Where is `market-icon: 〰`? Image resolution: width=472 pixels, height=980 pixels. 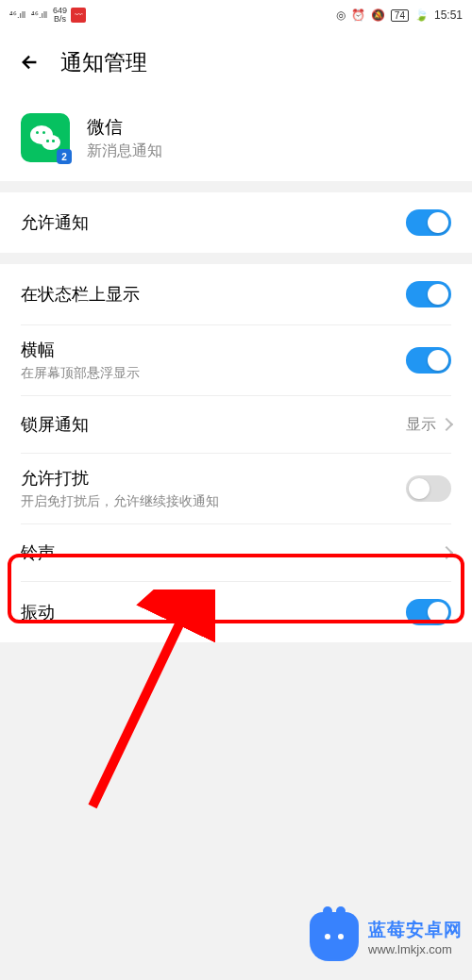
market-icon: 〰 is located at coordinates (78, 15).